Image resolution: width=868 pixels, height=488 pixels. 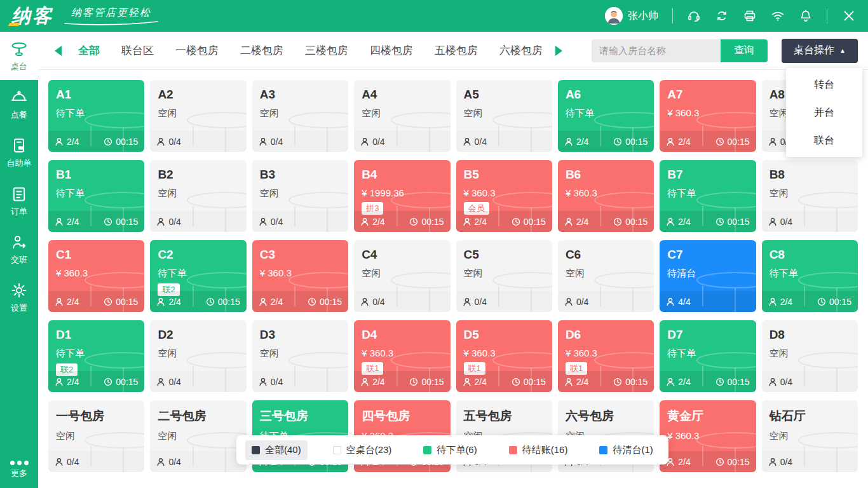 I want to click on table-card-footer: 2/4 00:15, so click(x=606, y=141).